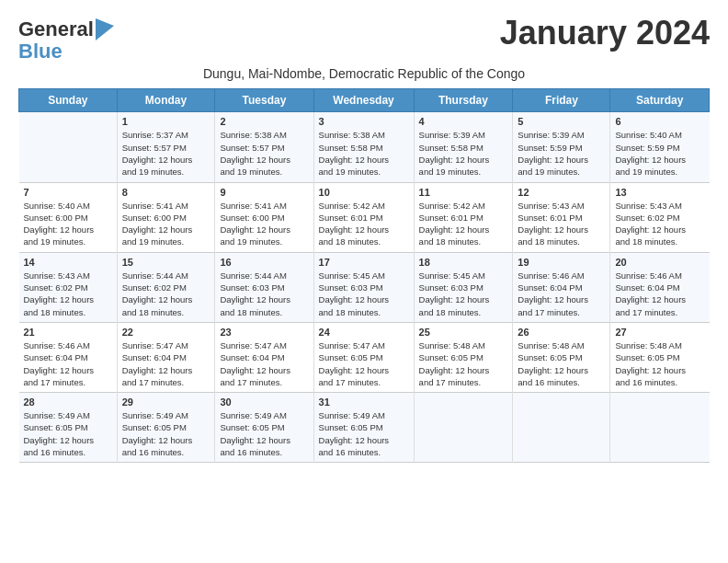 The height and width of the screenshot is (563, 728). What do you see at coordinates (166, 153) in the screenshot?
I see `day-info: Sunrise: 5:37 AM Sunset: 5:57 PM Dayligh…` at bounding box center [166, 153].